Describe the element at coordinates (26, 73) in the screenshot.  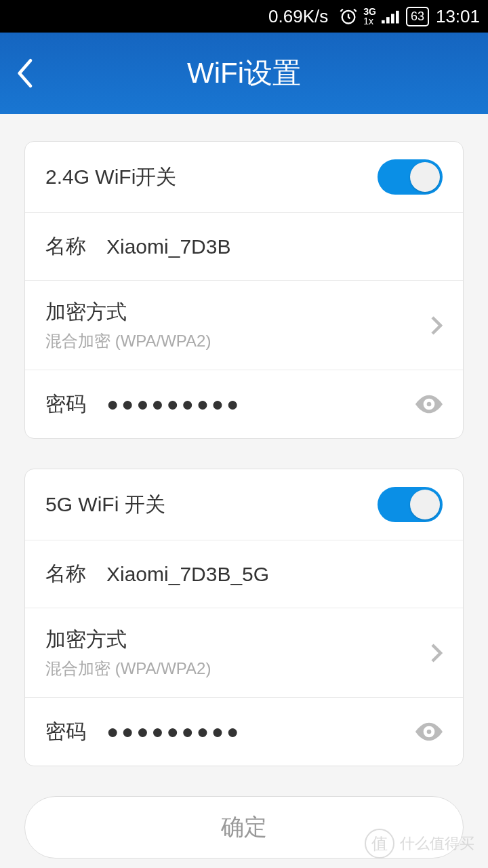
I see `chevron-left-icon` at that location.